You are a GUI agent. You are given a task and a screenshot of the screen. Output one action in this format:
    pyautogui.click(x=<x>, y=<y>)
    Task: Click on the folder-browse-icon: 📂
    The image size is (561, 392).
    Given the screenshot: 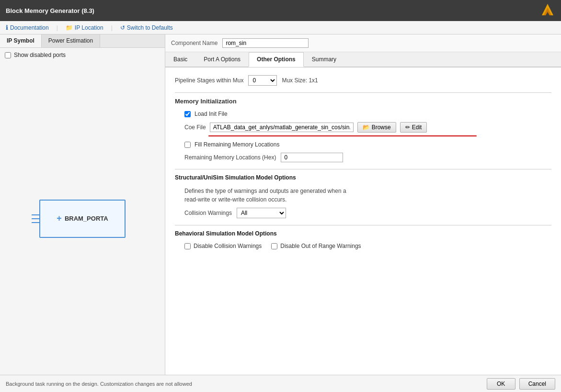 What is the action you would take?
    pyautogui.click(x=366, y=127)
    